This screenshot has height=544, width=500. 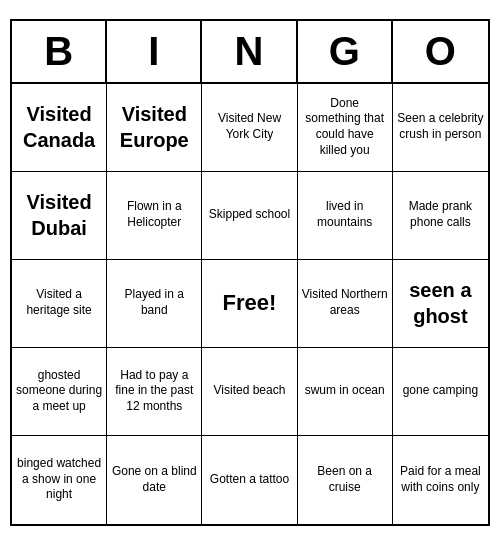 What do you see at coordinates (440, 304) in the screenshot?
I see `bingo-cell-14: seen a ghost` at bounding box center [440, 304].